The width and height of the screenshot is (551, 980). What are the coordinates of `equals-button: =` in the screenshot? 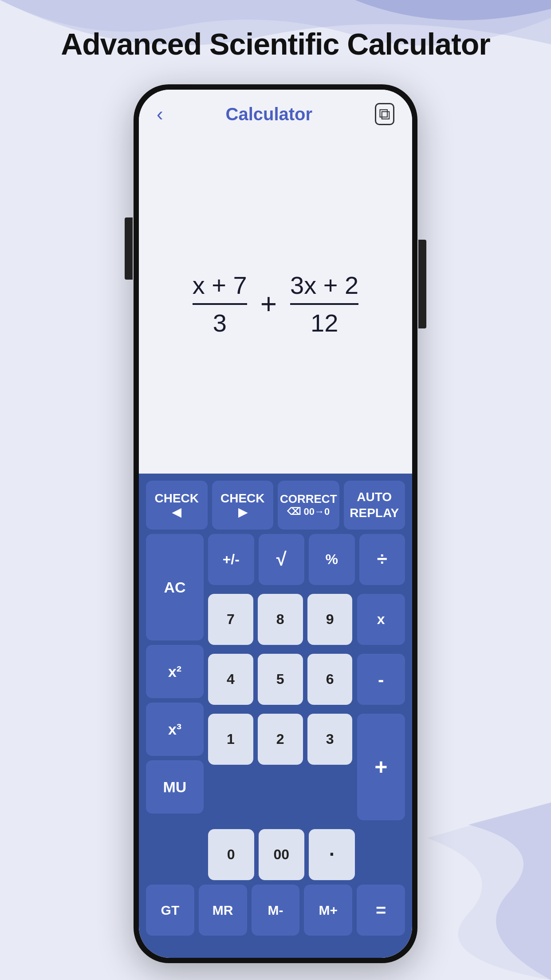 It's located at (381, 910).